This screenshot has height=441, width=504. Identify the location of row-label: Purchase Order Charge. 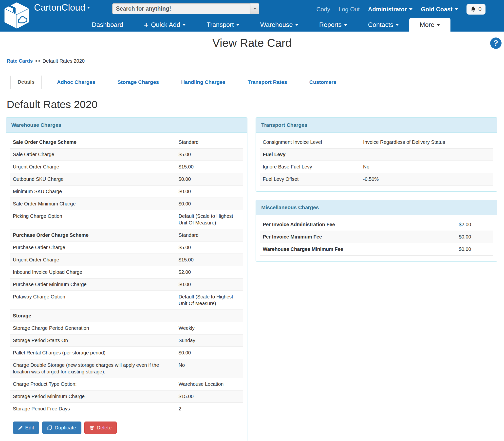
(93, 248).